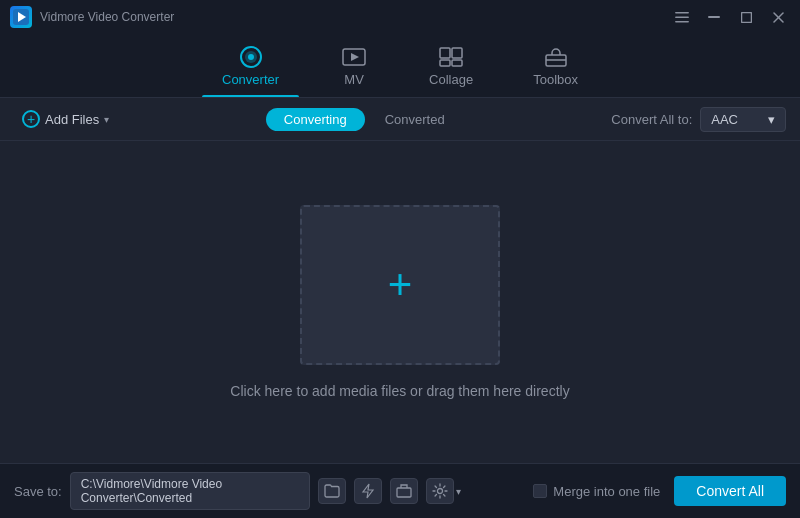 The height and width of the screenshot is (518, 800). Describe the element at coordinates (772, 120) in the screenshot. I see `format-dropdown-arrow: ▾` at that location.